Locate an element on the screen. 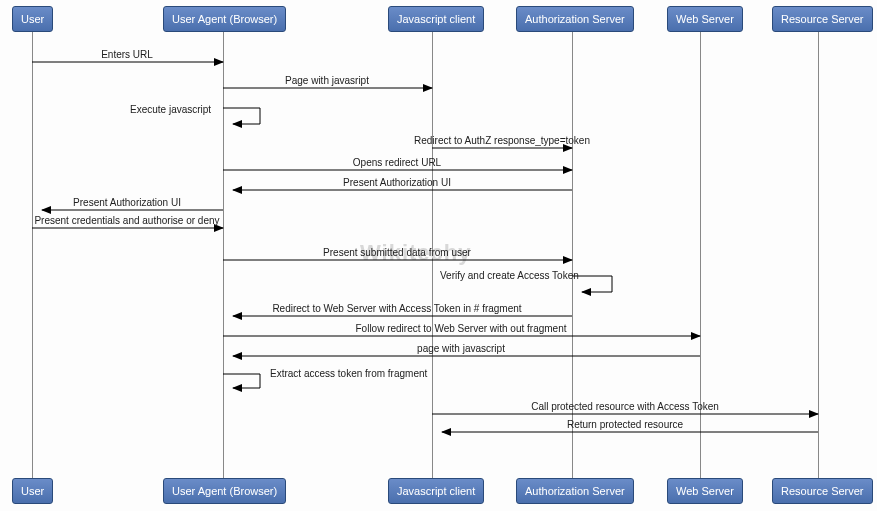  participant-browser-top: User Agent (Browser) is located at coordinates (224, 19).